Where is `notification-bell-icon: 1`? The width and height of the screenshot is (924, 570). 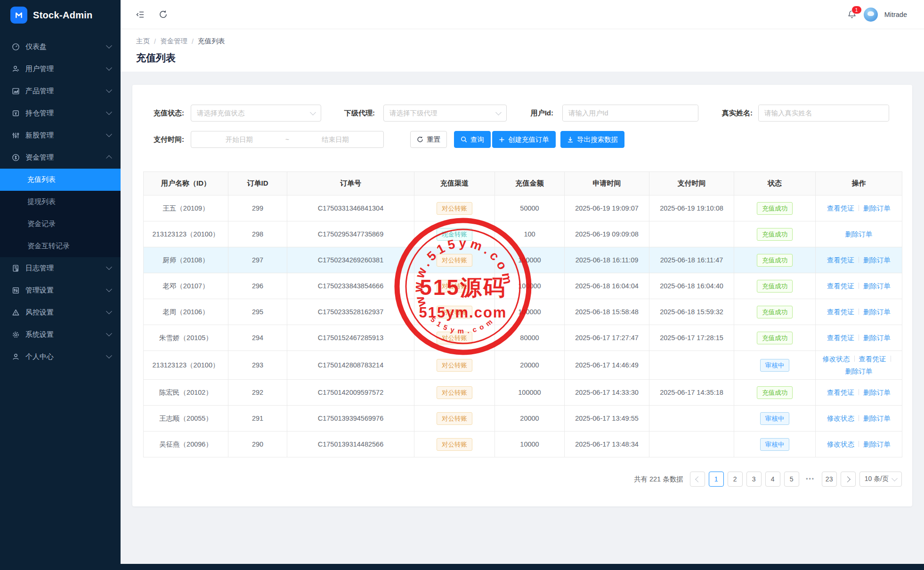 notification-bell-icon: 1 is located at coordinates (852, 15).